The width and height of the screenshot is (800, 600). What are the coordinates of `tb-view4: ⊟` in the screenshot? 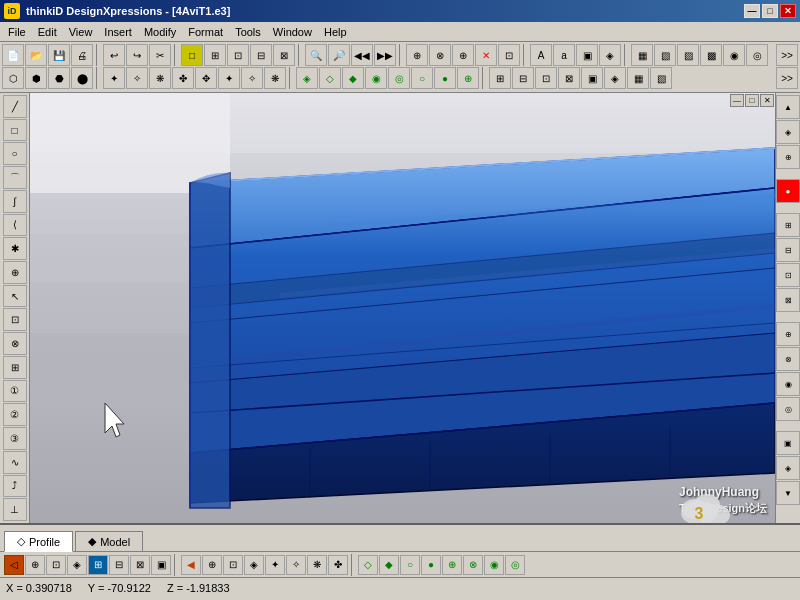 It's located at (261, 55).